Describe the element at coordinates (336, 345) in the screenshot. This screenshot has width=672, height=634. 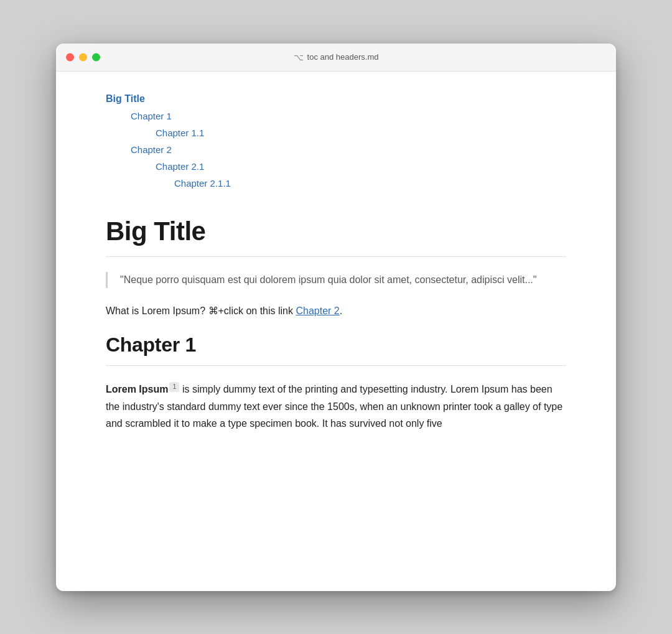
I see `chapter1-title: Chapter 1` at that location.